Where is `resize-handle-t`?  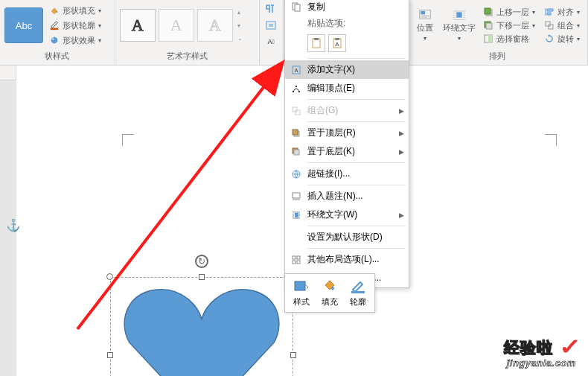
resize-handle-t is located at coordinates (202, 277).